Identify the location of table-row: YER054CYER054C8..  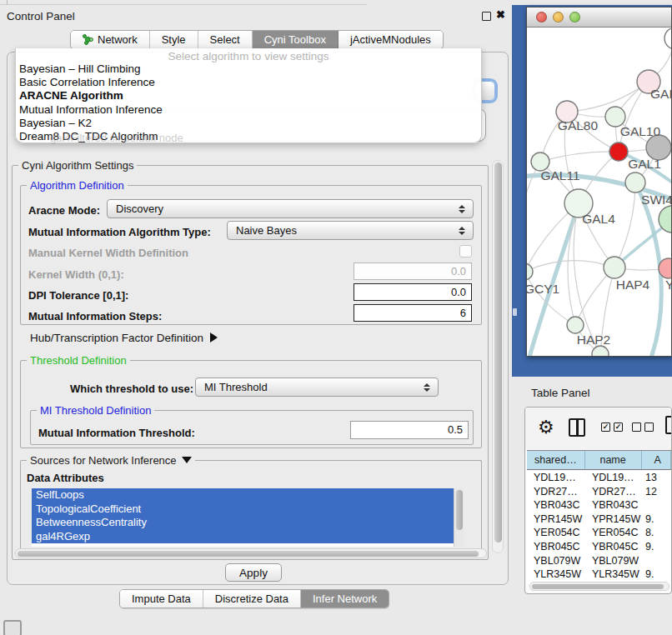
(599, 533).